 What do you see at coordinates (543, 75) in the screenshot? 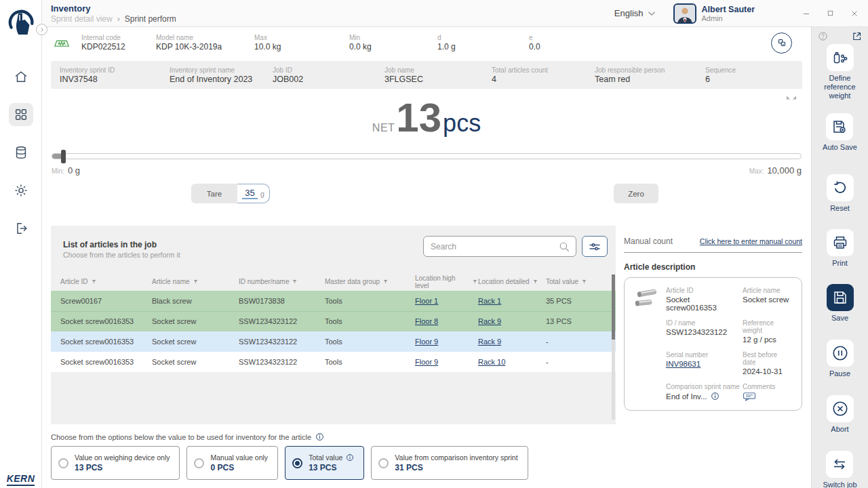
I see `sprint-field: Total articles count4` at bounding box center [543, 75].